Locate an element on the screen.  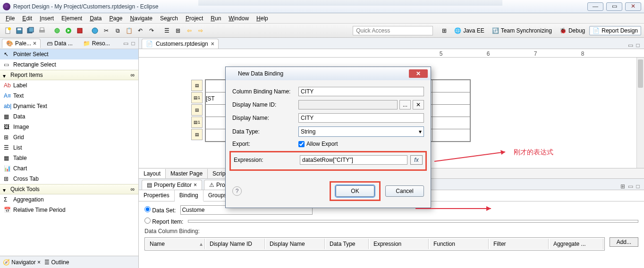
maximize-editor-icon: □ is located at coordinates (638, 45).